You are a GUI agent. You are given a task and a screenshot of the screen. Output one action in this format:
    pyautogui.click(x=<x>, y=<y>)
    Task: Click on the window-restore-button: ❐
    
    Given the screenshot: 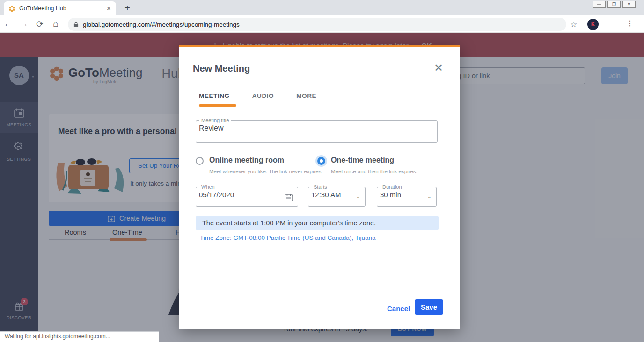 What is the action you would take?
    pyautogui.click(x=614, y=5)
    